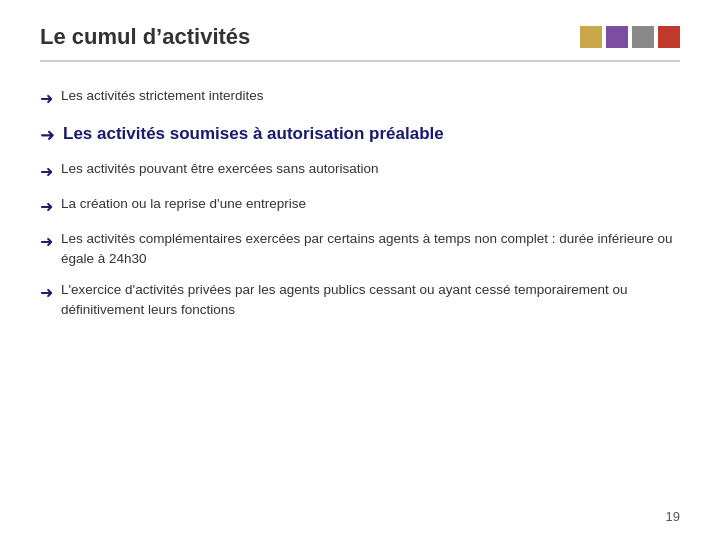 Image resolution: width=720 pixels, height=540 pixels. What do you see at coordinates (370, 250) in the screenshot?
I see `bullet-text: Les activités complémentaires exercées p…` at bounding box center [370, 250].